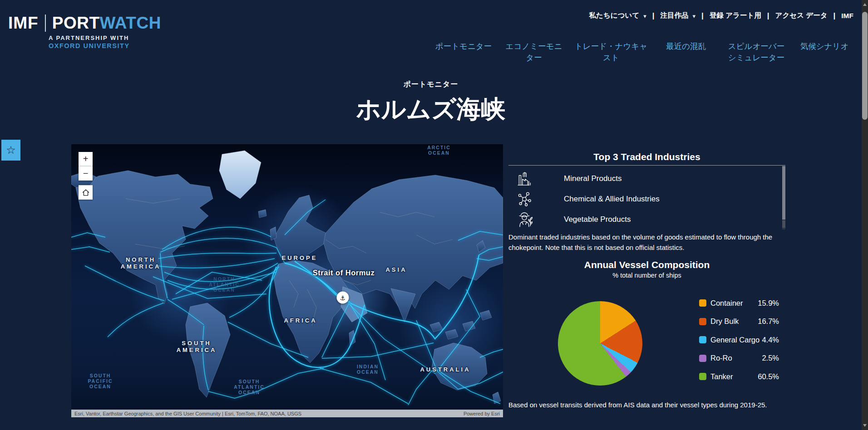 This screenshot has height=430, width=868. Describe the element at coordinates (675, 15) in the screenshot. I see `nav-featured-label: 注目作品` at that location.